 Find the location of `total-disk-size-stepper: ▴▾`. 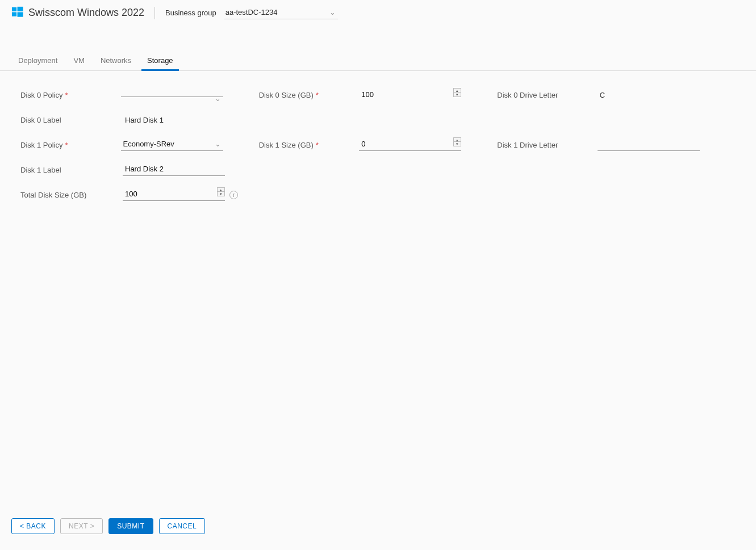

total-disk-size-stepper: ▴▾ is located at coordinates (174, 195).